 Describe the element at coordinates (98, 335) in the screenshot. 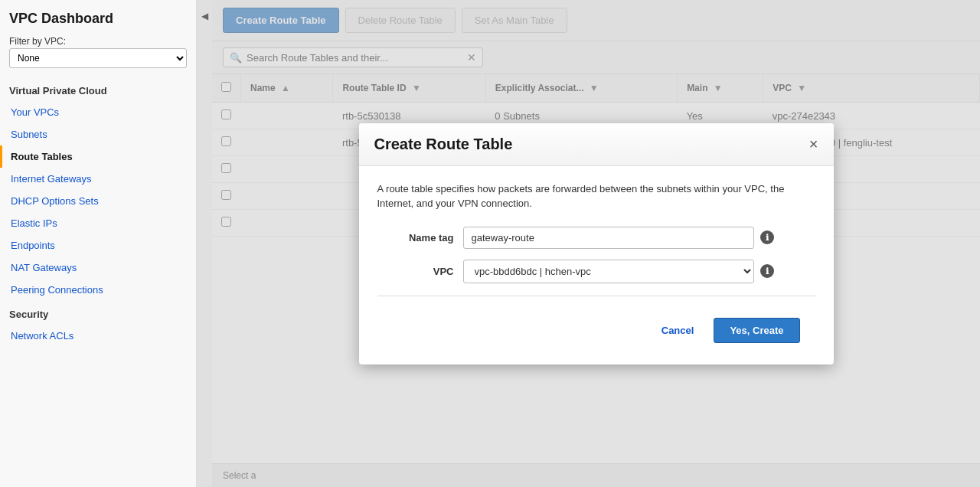

I see `sidebar-item-network-acls: Network ACLs` at that location.